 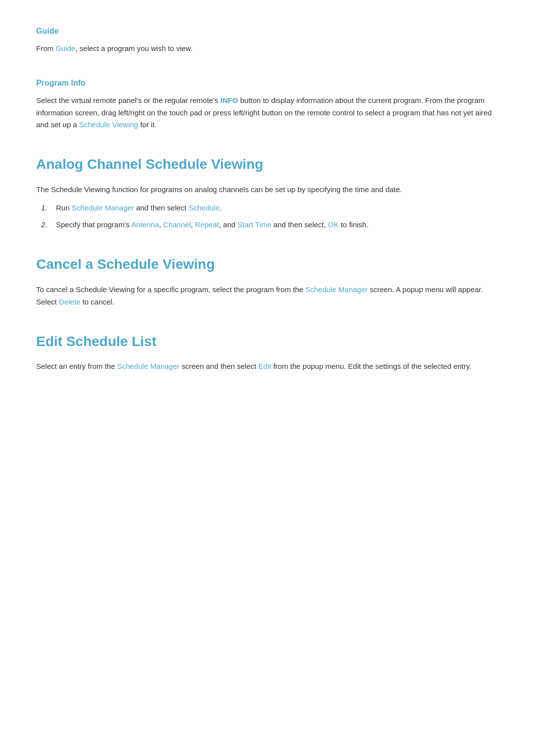 What do you see at coordinates (268, 296) in the screenshot?
I see `cancel-schedule-body: To cancel a Schedule Viewing for a speci…` at bounding box center [268, 296].